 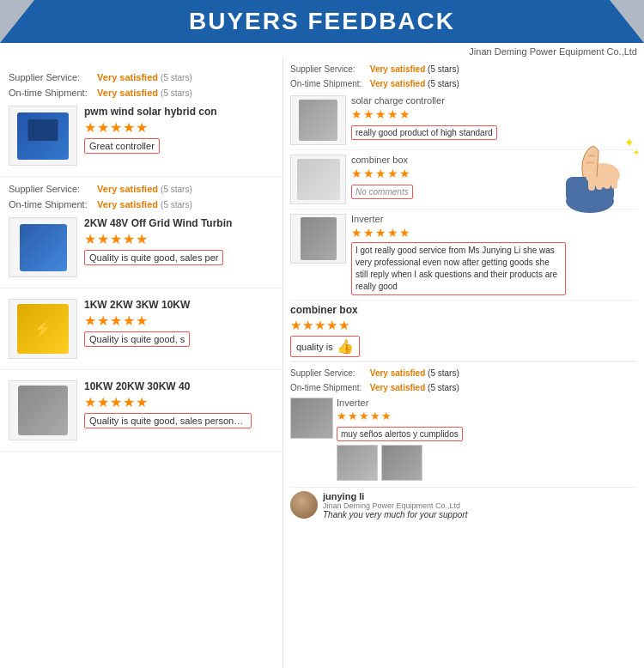 What do you see at coordinates (127, 204) in the screenshot?
I see `shipment-value-2: Very satisfied` at bounding box center [127, 204].